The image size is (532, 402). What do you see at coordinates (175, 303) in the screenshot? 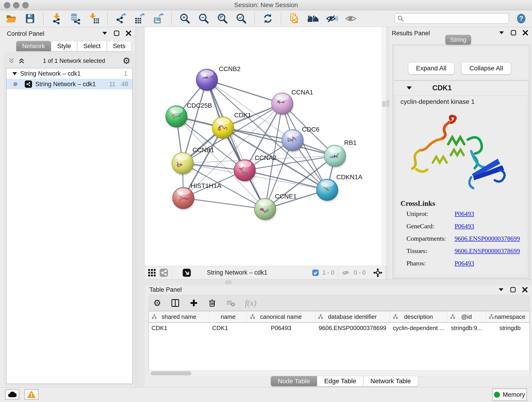
I see `show-columns-icon` at bounding box center [175, 303].